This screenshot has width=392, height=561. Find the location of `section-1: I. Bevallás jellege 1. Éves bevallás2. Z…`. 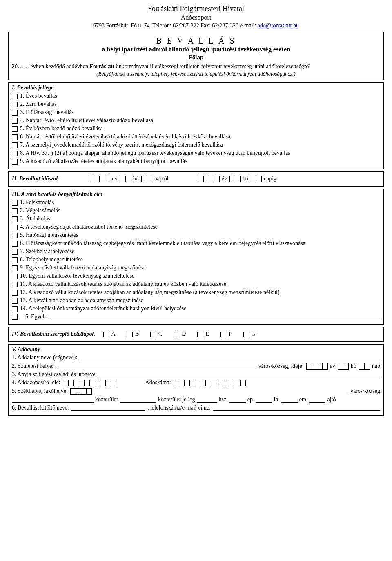

section-1: I. Bevallás jellege 1. Éves bevallás2. Z… is located at coordinates (196, 126).